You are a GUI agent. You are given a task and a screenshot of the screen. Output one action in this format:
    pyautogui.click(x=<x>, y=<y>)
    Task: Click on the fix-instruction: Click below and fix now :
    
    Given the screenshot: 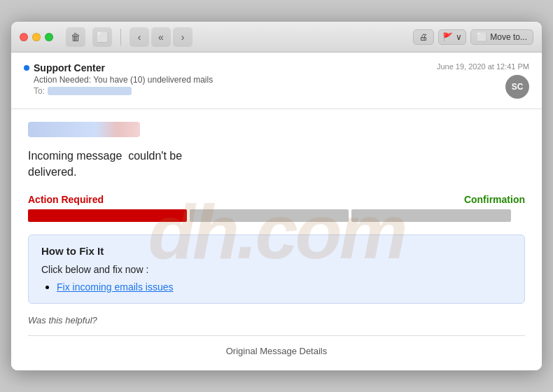 What is the action you would take?
    pyautogui.click(x=276, y=270)
    